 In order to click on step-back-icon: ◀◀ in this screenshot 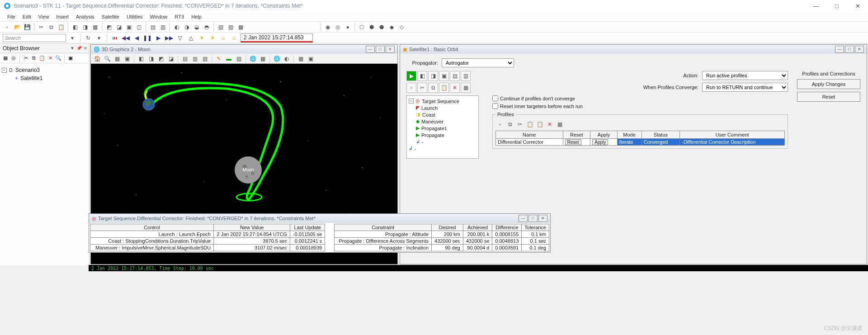, I will do `click(126, 38)`.